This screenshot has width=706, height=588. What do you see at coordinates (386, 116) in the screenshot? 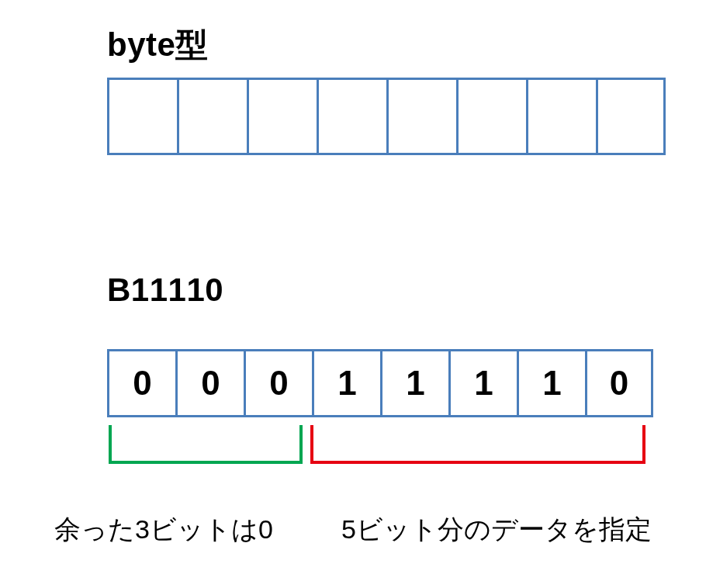
I see `bit-row-empty` at bounding box center [386, 116].